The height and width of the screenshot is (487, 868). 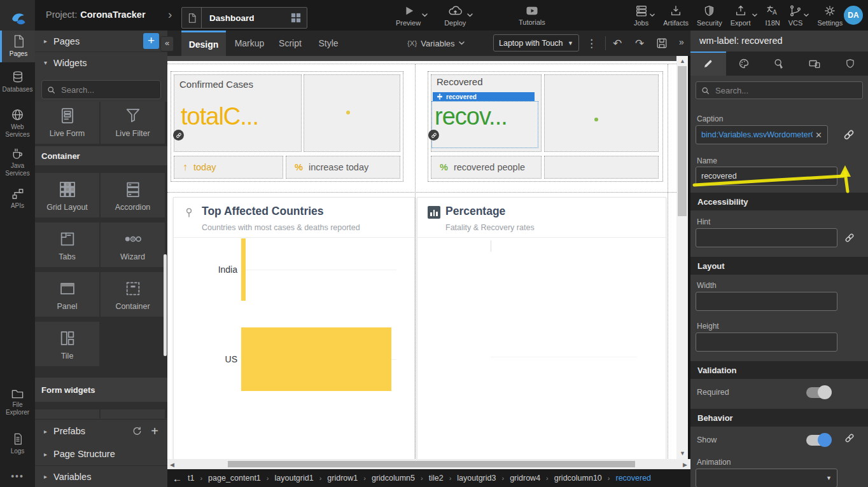 What do you see at coordinates (815, 64) in the screenshot?
I see `tab-devices` at bounding box center [815, 64].